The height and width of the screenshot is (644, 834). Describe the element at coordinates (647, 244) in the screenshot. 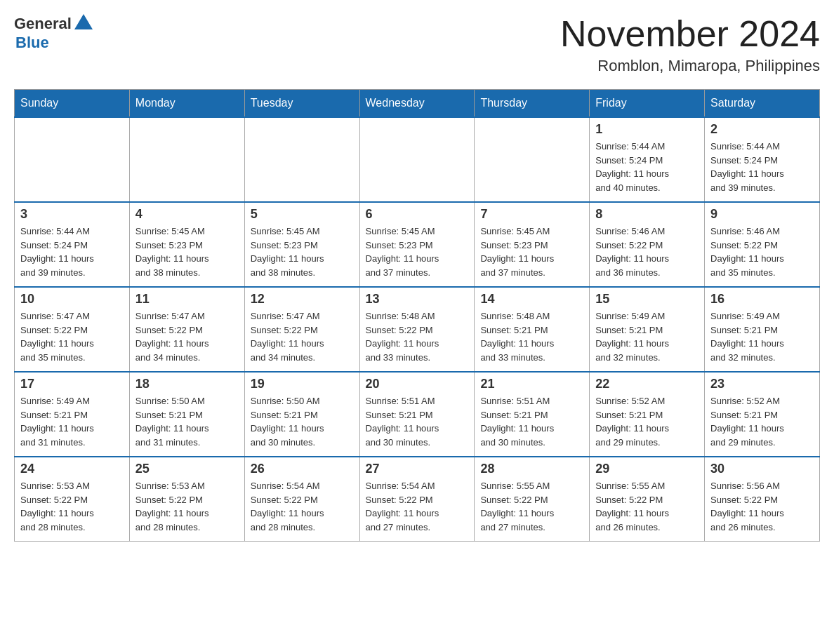

I see `calendar-cell: 8Sunrise: 5:46 AMSunset: 5:22 PMDaylight…` at that location.